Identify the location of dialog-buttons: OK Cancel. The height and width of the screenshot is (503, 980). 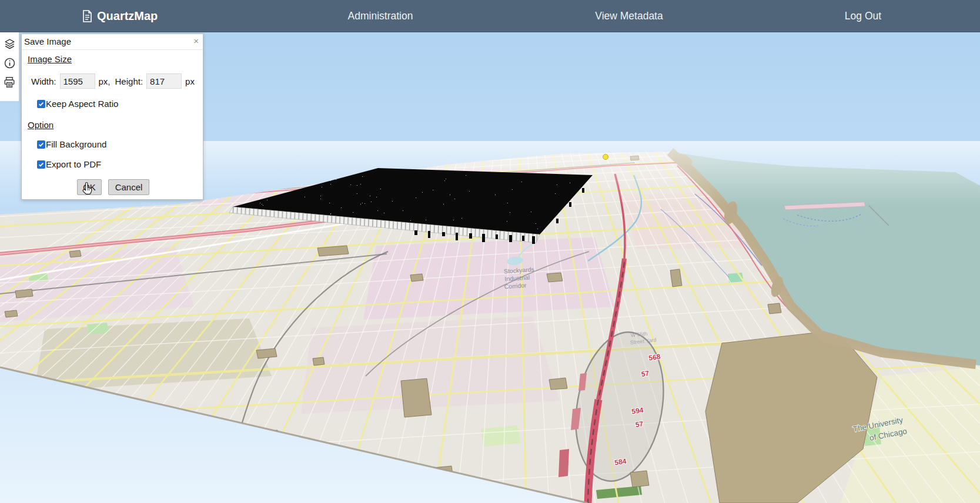
(140, 187).